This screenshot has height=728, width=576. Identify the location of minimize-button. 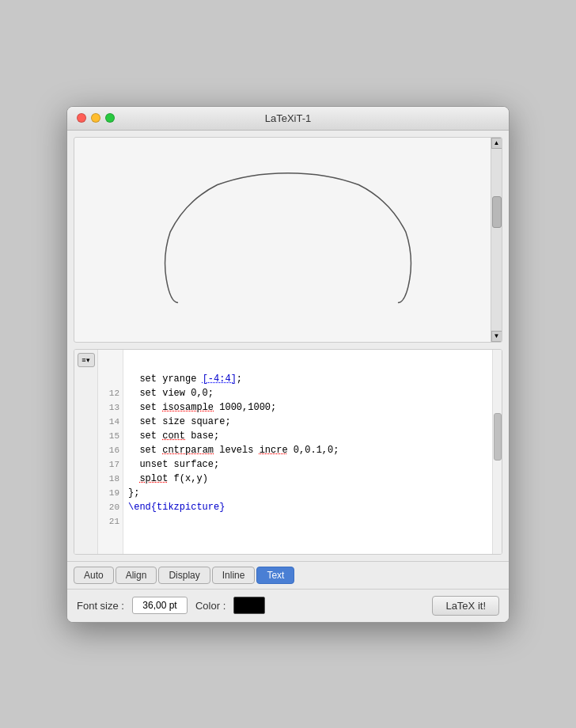
(96, 118).